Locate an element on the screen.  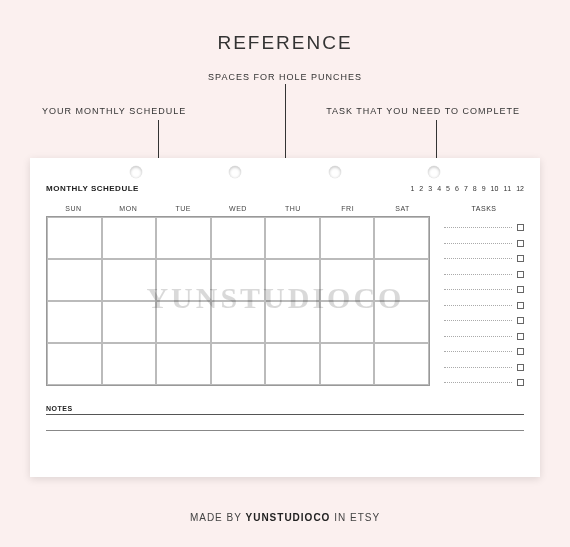
footer-credit: MADE BY YUNSTUDIOCO IN ETSY is located at coordinates (285, 518).